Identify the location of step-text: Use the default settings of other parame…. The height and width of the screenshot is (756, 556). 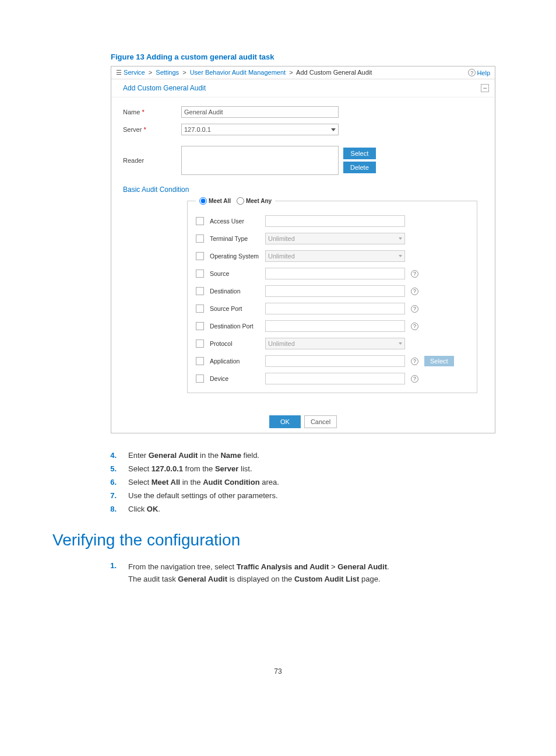
(203, 496).